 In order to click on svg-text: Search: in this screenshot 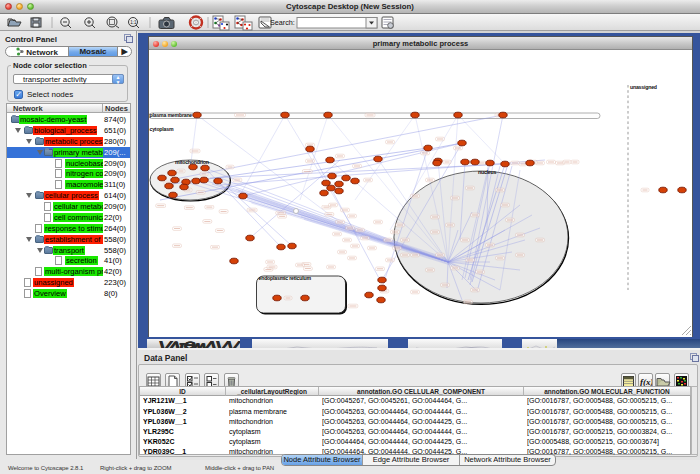, I will do `click(282, 22)`.